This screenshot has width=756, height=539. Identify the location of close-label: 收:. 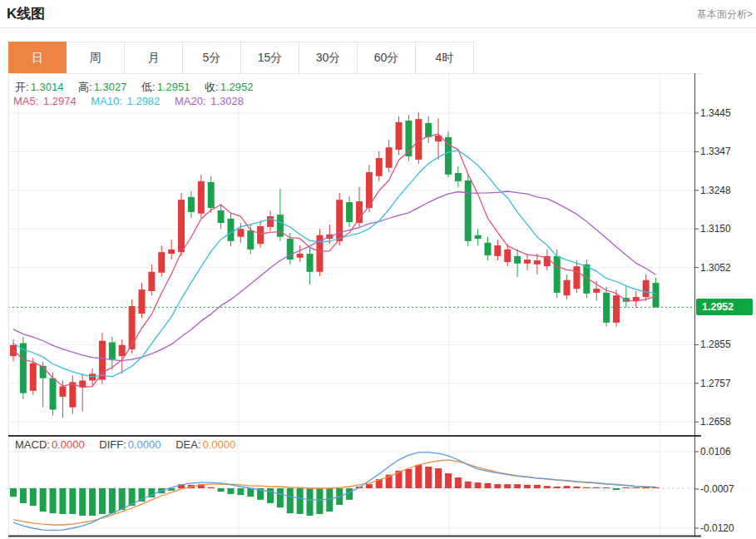
(211, 87).